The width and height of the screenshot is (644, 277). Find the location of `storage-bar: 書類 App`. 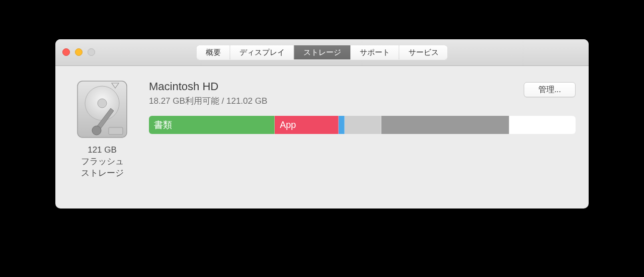

storage-bar: 書類 App is located at coordinates (362, 125).